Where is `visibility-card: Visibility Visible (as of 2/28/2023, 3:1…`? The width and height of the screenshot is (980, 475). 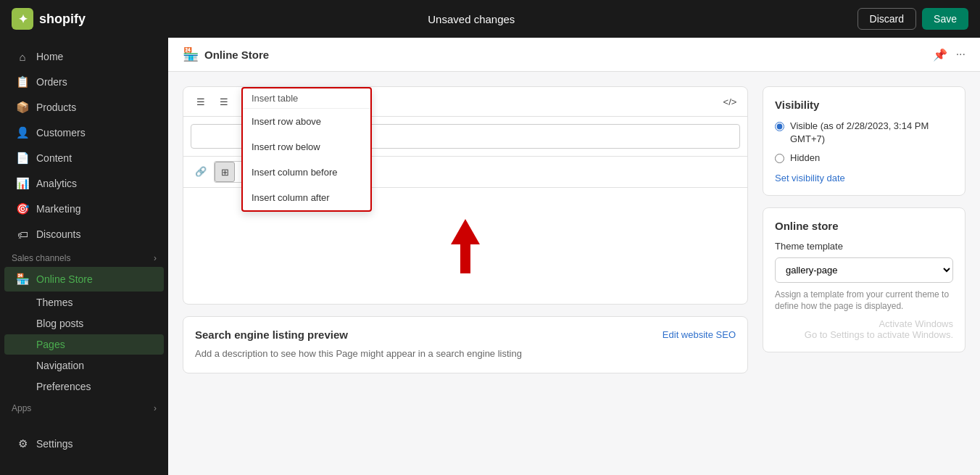
visibility-card: Visibility Visible (as of 2/28/2023, 3:1… is located at coordinates (864, 141).